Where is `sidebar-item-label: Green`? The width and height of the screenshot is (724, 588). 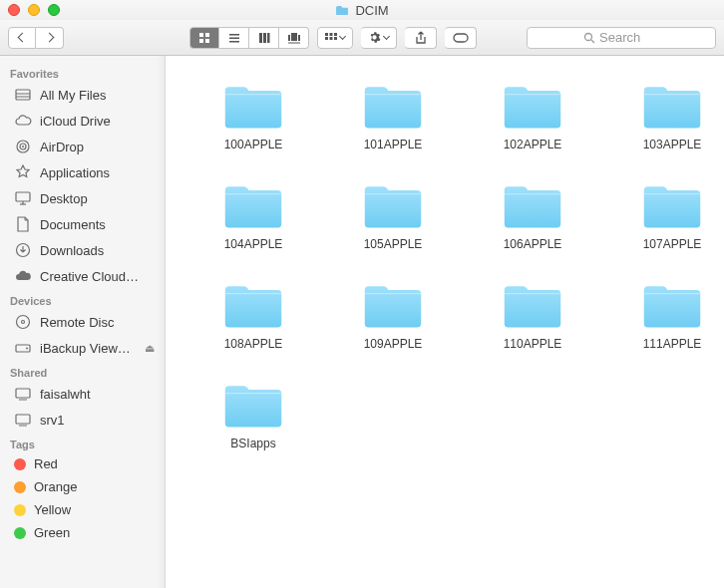
sidebar-item-label: Green is located at coordinates (94, 532).